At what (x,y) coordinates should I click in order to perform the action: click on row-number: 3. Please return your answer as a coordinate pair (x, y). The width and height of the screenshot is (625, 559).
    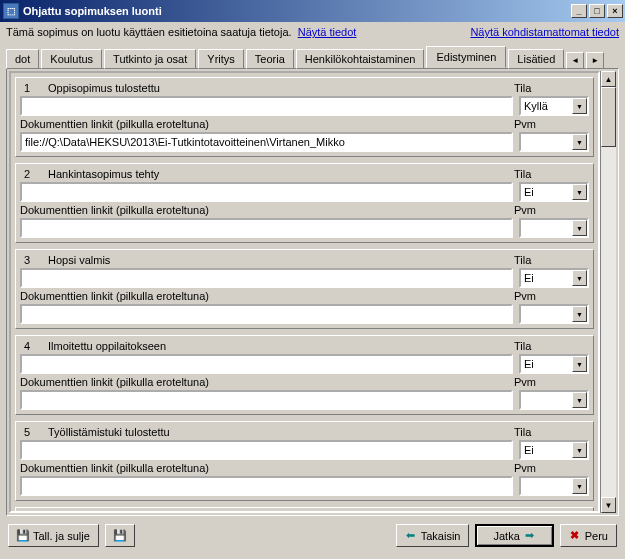
    Looking at the image, I should click on (34, 260).